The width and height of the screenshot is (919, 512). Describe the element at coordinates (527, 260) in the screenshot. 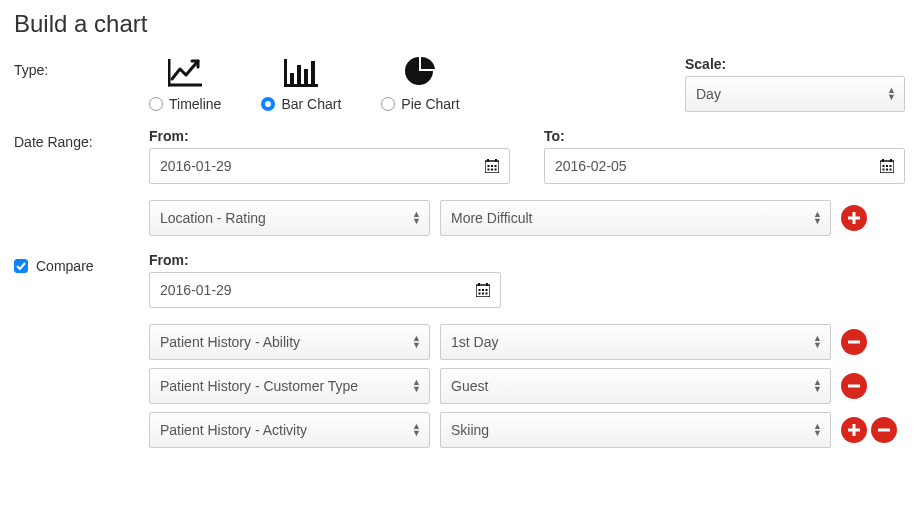

I see `compare-from-label: From:` at that location.